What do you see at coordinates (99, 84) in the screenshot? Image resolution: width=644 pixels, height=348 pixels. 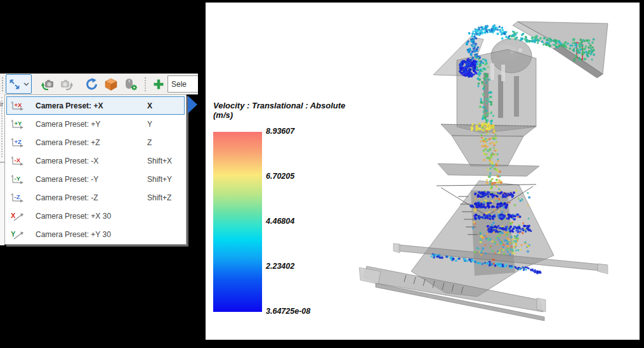 I see `toolbar: Sele` at bounding box center [99, 84].